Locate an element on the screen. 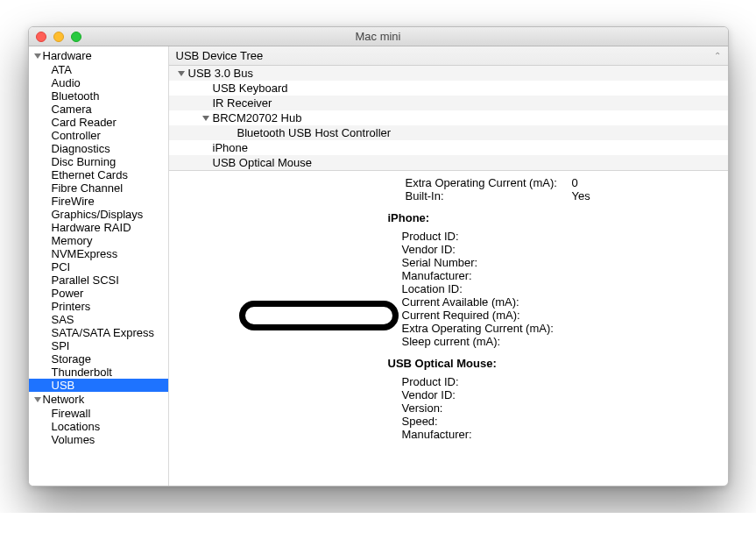 The width and height of the screenshot is (756, 554). detail-row: Current Available (mA): is located at coordinates (561, 302).